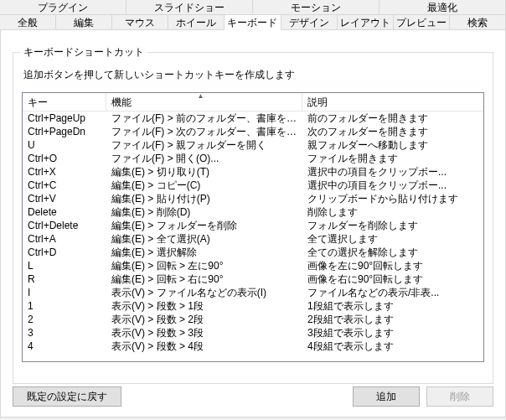 The height and width of the screenshot is (420, 506). I want to click on cell-description: クリップボードから貼り付けます, so click(393, 199).